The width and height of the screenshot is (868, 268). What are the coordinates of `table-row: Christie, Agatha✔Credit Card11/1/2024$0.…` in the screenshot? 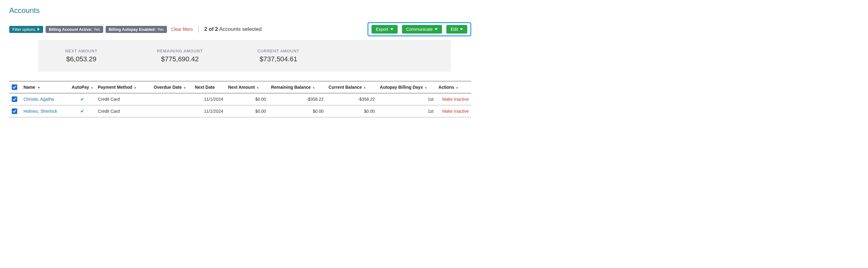 It's located at (240, 99).